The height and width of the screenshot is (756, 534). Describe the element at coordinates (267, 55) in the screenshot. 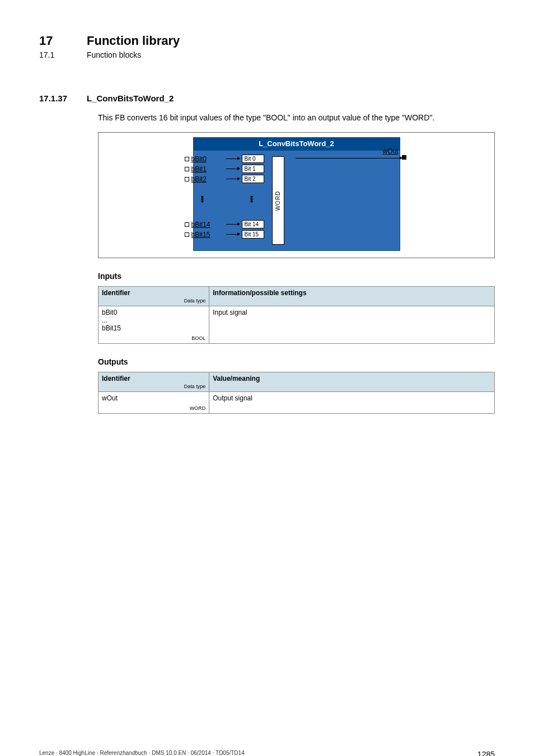

I see `subchapter-heading: 17.1 Function blocks` at that location.